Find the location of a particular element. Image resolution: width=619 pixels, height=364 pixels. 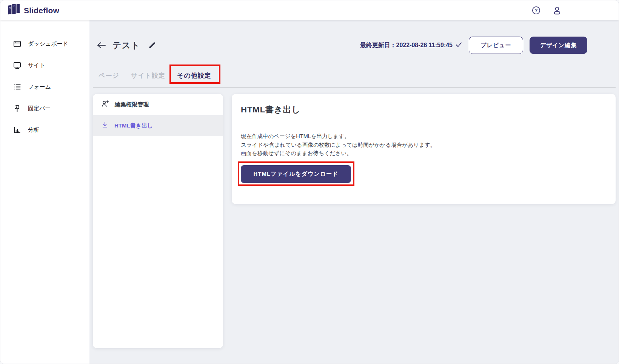

description-line: スライドや含まれている画像の枚数によっては時間がかかる場合があります。 is located at coordinates (423, 145).